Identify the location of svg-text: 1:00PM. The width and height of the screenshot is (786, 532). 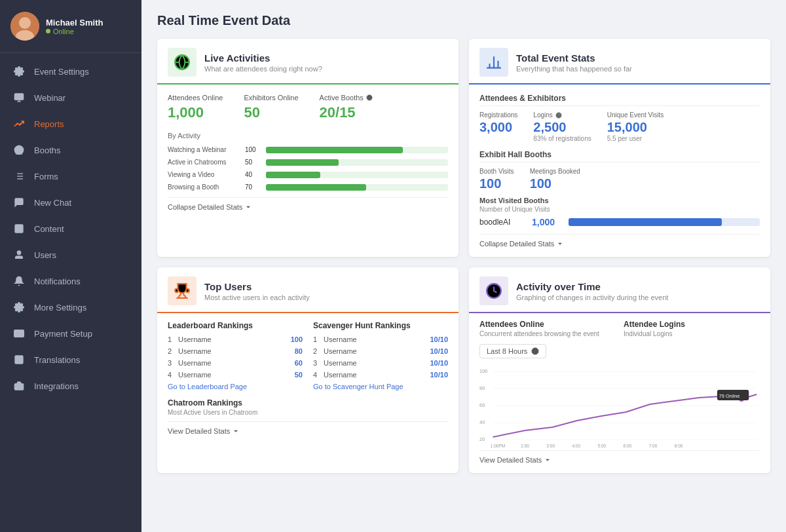
(498, 446).